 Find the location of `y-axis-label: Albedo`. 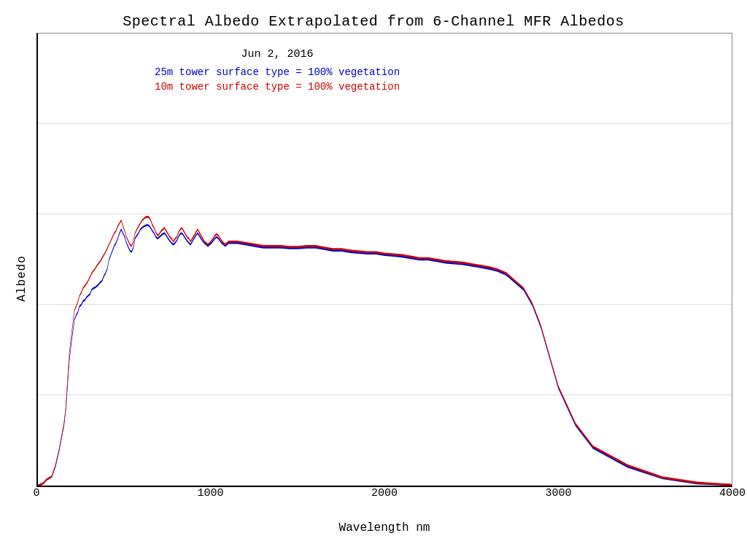

y-axis-label: Albedo is located at coordinates (22, 279).